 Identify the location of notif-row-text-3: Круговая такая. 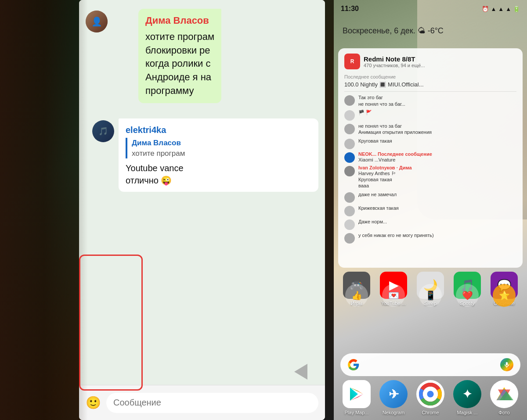
(437, 141).